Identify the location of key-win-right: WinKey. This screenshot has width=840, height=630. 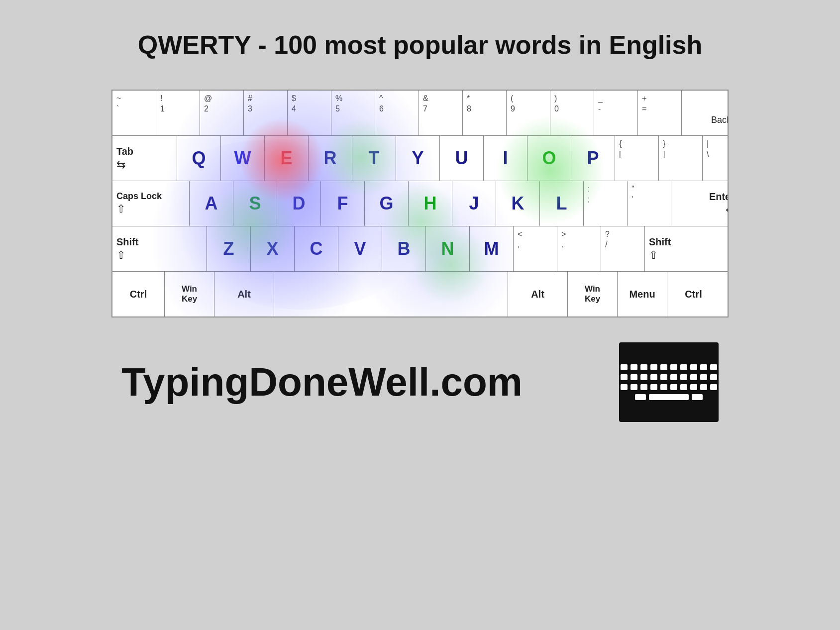
(593, 294).